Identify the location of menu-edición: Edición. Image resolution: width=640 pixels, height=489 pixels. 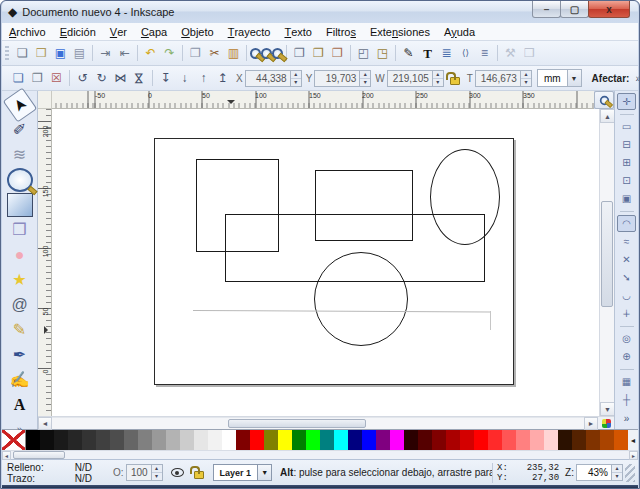
(78, 32).